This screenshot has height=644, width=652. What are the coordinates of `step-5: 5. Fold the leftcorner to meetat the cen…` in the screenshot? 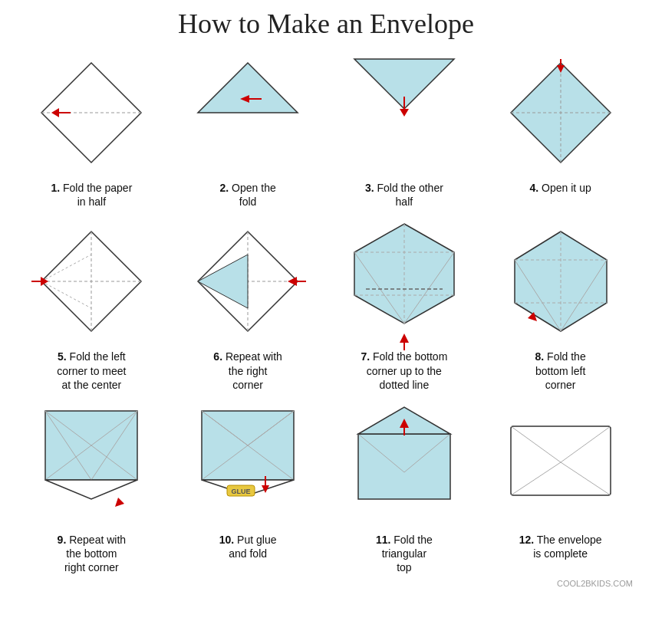 It's located at (92, 304).